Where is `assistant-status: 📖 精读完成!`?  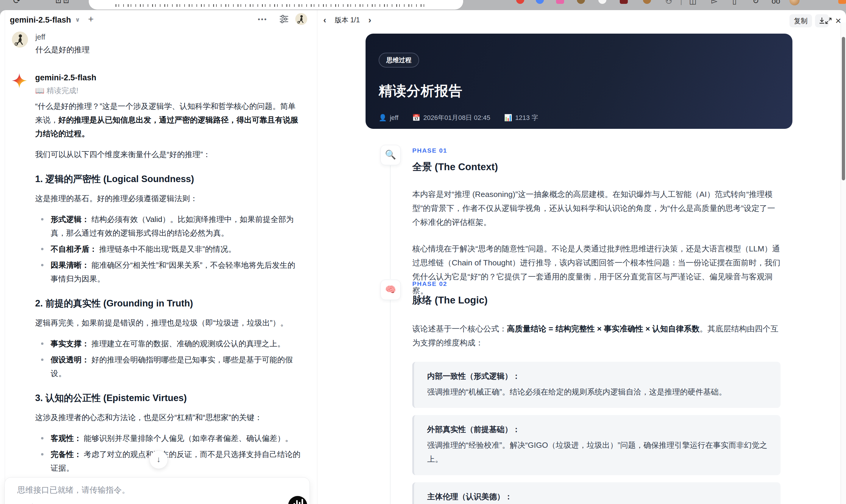 assistant-status: 📖 精读完成! is located at coordinates (56, 90).